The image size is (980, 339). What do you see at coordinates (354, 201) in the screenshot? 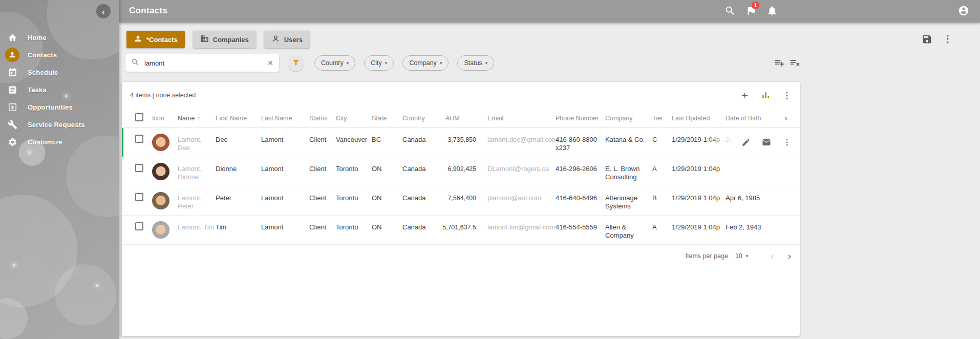
I see `cell-city: Toronto` at bounding box center [354, 201].